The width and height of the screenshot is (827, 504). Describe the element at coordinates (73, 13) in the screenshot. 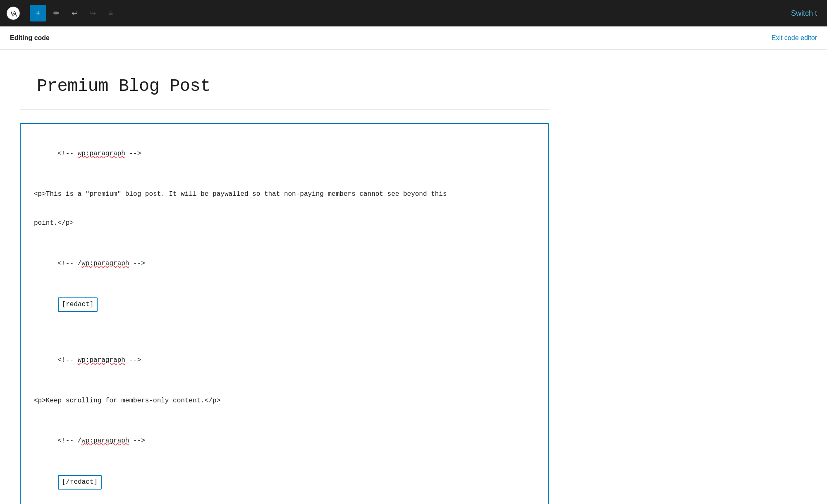

I see `toolbar-actions: + ✏ ↩ ↪ ≡` at that location.